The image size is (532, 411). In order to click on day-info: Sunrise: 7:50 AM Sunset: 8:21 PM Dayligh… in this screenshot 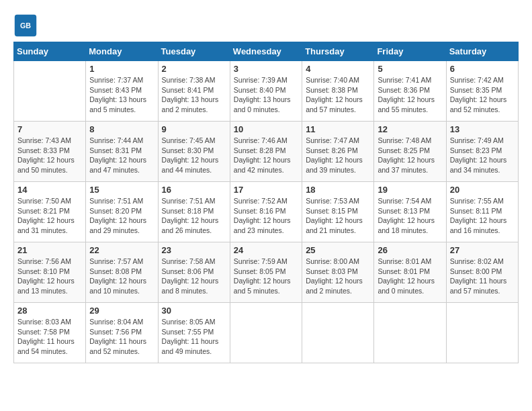, I will do `click(50, 216)`.